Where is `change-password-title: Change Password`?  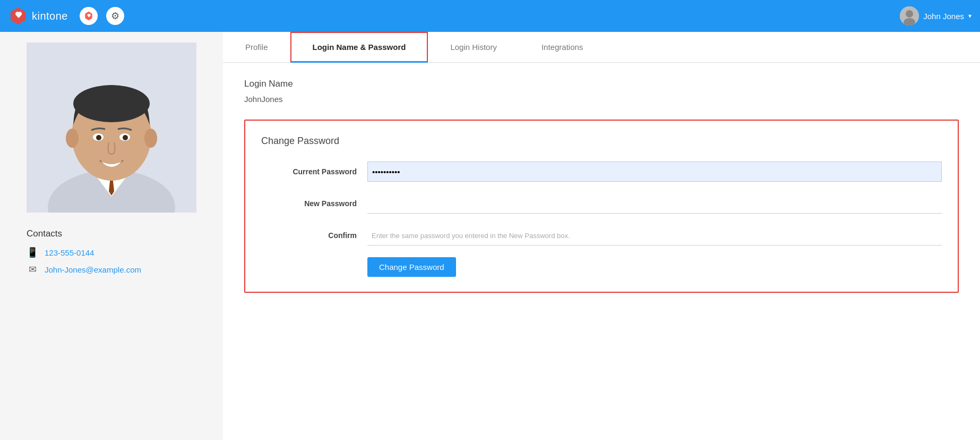
change-password-title: Change Password is located at coordinates (601, 141).